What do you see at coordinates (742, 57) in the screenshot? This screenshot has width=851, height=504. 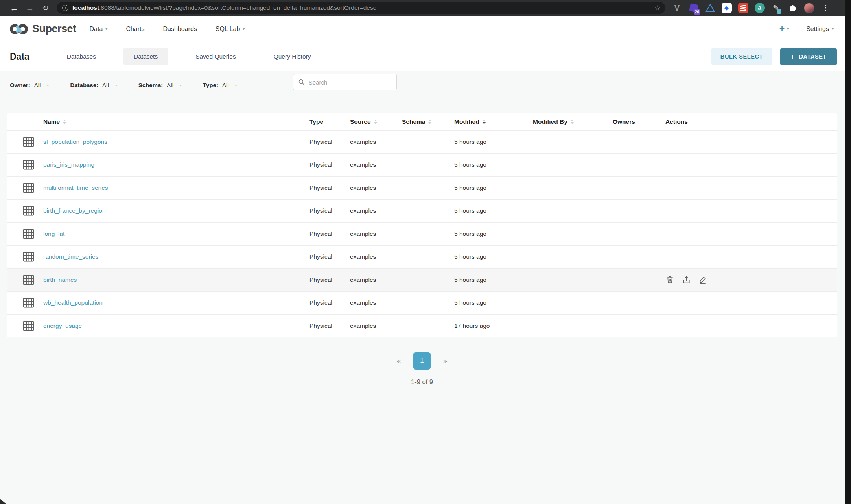 I see `bulk-select-button: BULK SELECT` at bounding box center [742, 57].